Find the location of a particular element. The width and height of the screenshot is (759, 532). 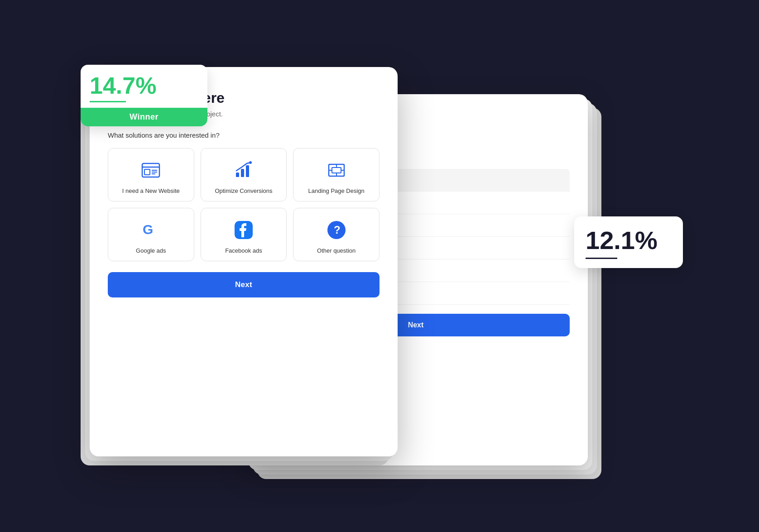

optimize-icon is located at coordinates (244, 170).